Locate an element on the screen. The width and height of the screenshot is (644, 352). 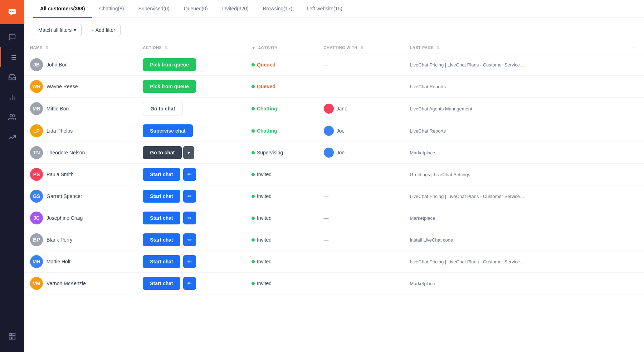
chat-bubble-icon is located at coordinates (12, 37).